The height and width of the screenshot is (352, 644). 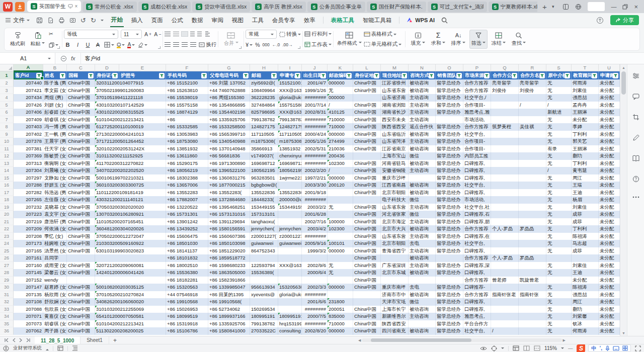 I want to click on grid-cell: 2003/2/2, so click(x=315, y=207).